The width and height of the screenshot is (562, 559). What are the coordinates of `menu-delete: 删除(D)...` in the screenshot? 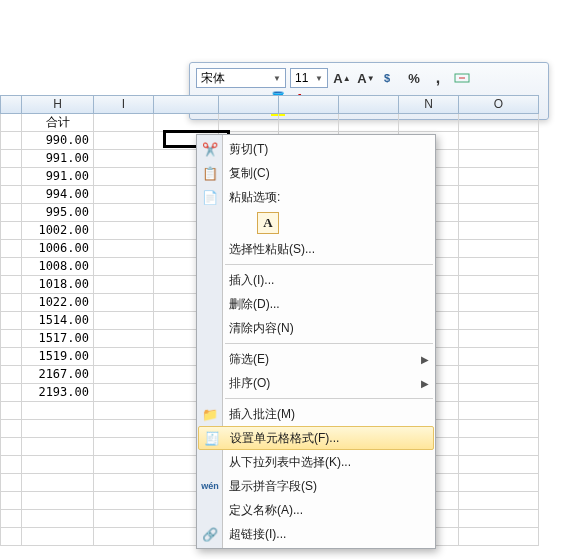 It's located at (316, 304).